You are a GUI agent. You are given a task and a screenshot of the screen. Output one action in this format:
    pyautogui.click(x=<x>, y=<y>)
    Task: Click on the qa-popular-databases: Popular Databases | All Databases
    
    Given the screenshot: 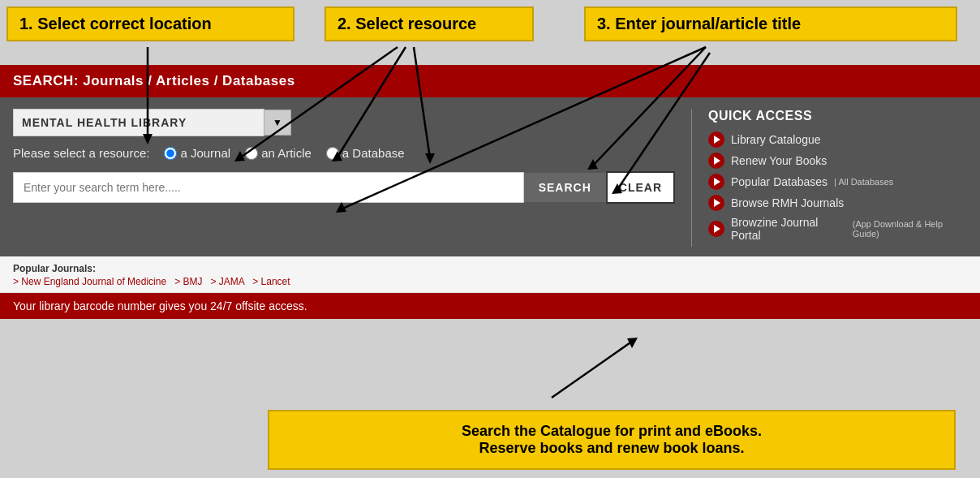 What is the action you would take?
    pyautogui.click(x=837, y=182)
    